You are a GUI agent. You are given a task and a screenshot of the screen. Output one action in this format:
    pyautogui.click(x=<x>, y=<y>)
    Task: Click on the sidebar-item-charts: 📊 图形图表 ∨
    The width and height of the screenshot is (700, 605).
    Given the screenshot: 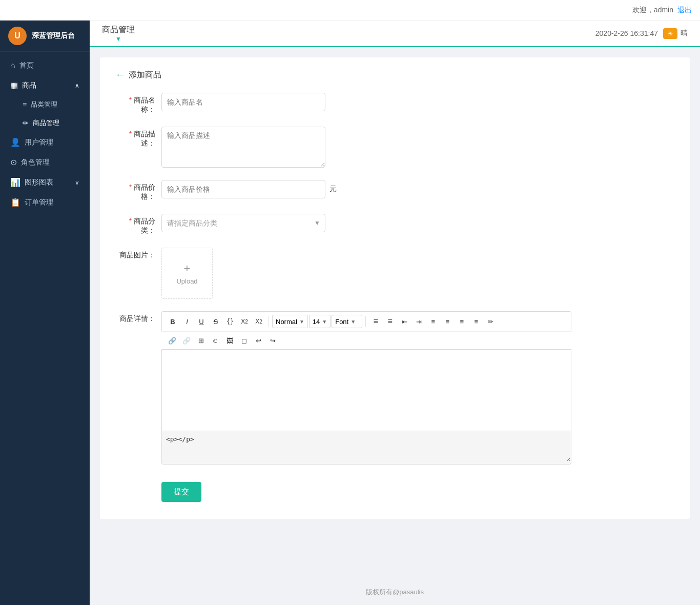 What is the action you would take?
    pyautogui.click(x=45, y=183)
    